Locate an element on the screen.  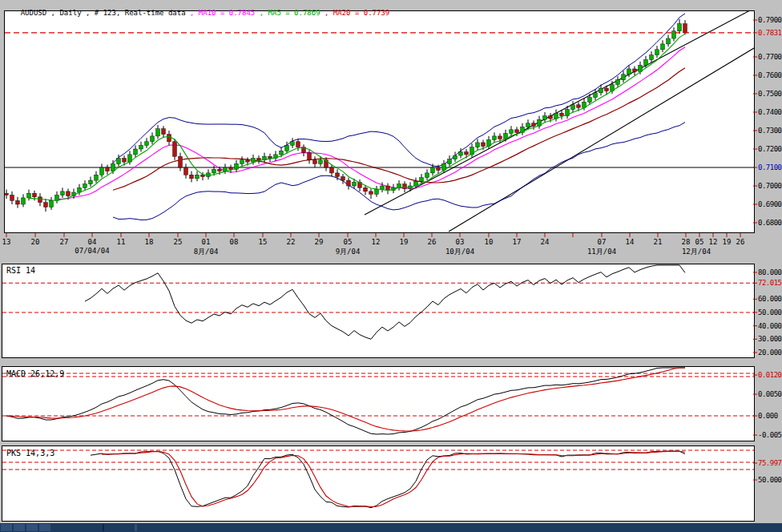
rsi-axis-label: 72.015 is located at coordinates (770, 283).